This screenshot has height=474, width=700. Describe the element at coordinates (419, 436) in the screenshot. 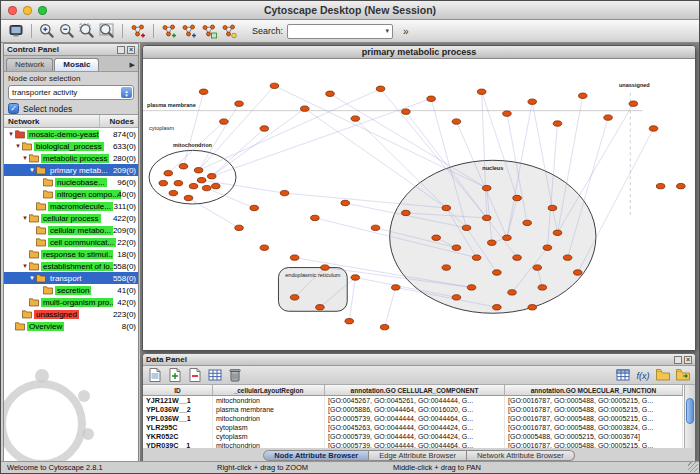

I see `table-row: YKR052Ccytoplasm[GO:0005739, GO:0044444,…` at that location.